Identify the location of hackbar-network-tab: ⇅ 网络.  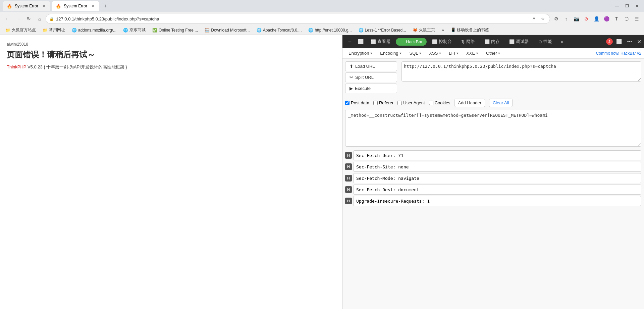
(468, 42).